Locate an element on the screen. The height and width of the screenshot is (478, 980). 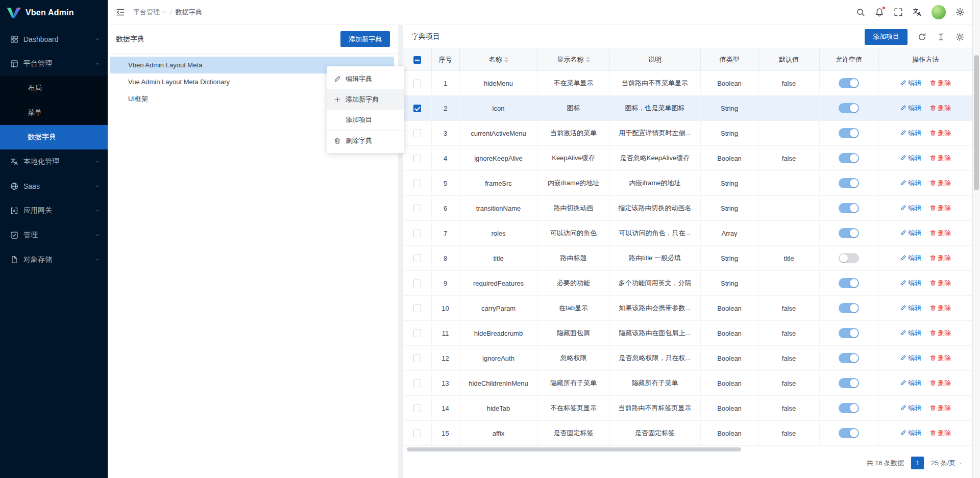
column-header-2: 显示名称 is located at coordinates (574, 60).